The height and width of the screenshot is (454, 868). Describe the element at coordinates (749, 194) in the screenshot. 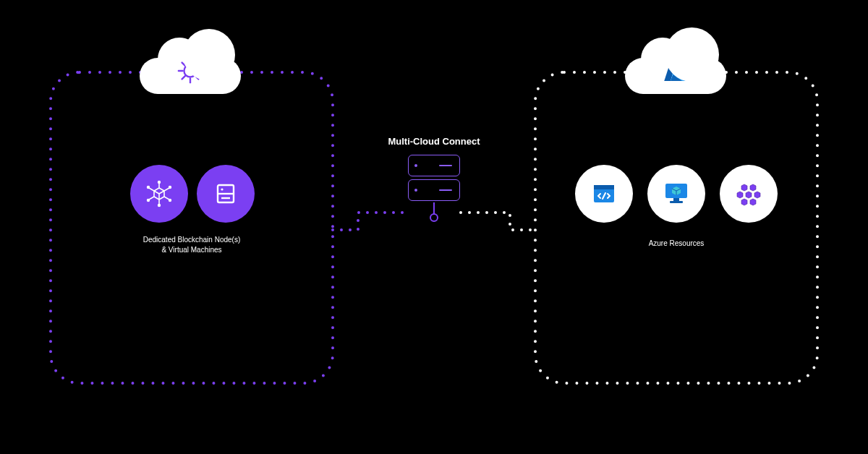

I see `hex-cluster-icon` at that location.